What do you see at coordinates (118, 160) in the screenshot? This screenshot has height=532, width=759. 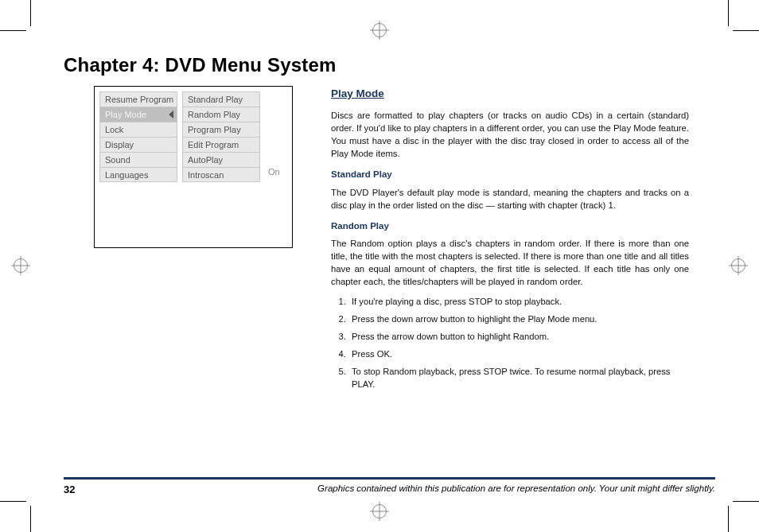 I see `menu-item-label: Sound` at bounding box center [118, 160].